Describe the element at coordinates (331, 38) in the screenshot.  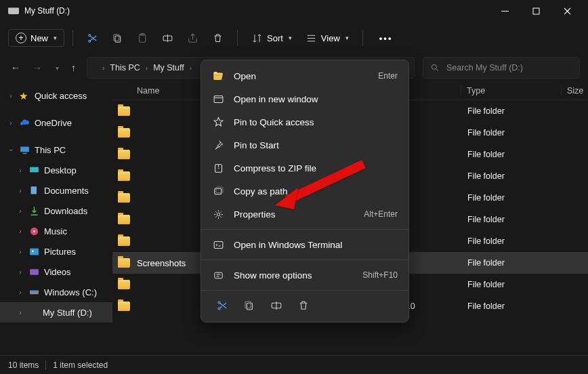
I see `view-label: View` at that location.